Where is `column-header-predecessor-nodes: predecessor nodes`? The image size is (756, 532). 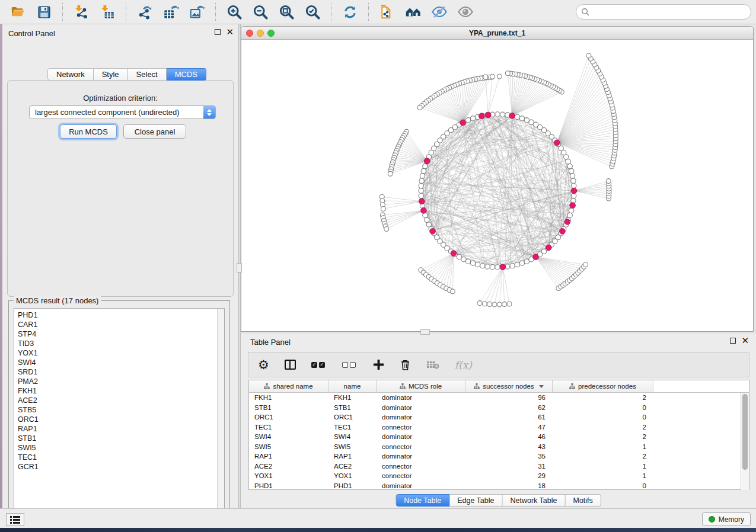 column-header-predecessor-nodes: predecessor nodes is located at coordinates (603, 386).